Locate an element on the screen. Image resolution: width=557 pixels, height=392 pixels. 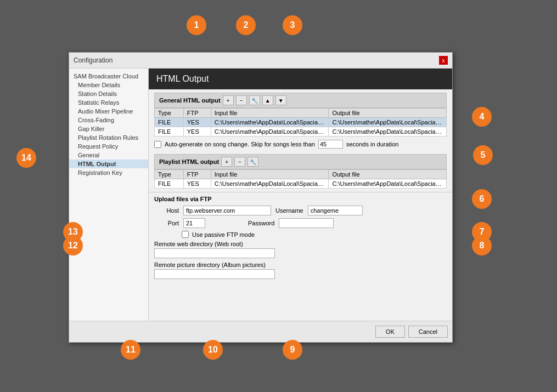
close-button: x is located at coordinates (443, 60).